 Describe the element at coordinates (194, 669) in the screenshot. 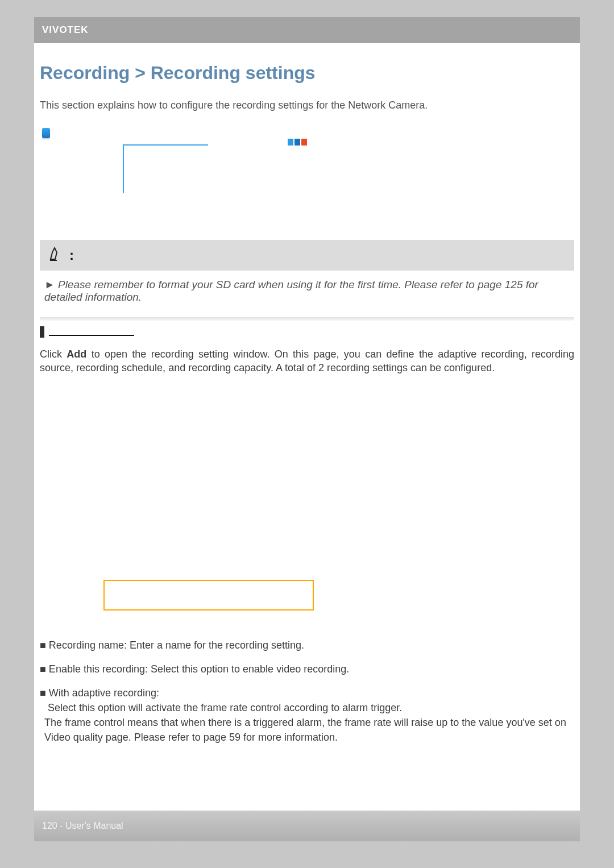

I see `param-text: ■ Enable this recording: Select this opt…` at that location.